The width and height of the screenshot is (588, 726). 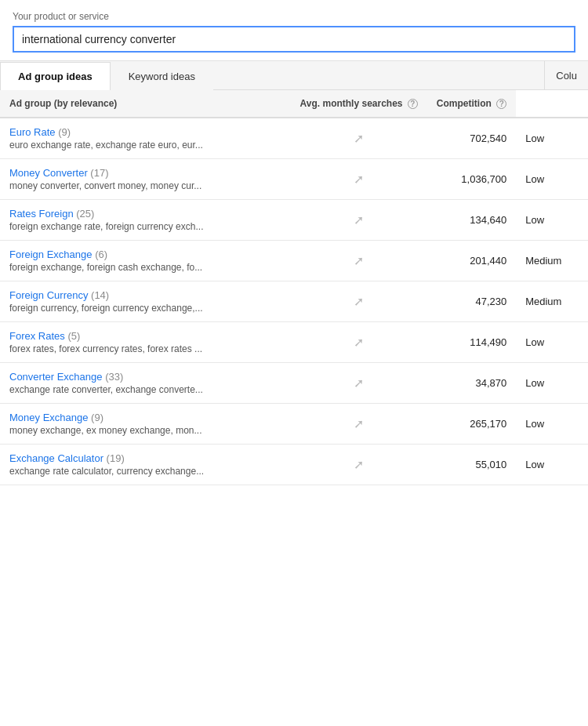 What do you see at coordinates (472, 302) in the screenshot?
I see `searches-cell-4: 47,230` at bounding box center [472, 302].